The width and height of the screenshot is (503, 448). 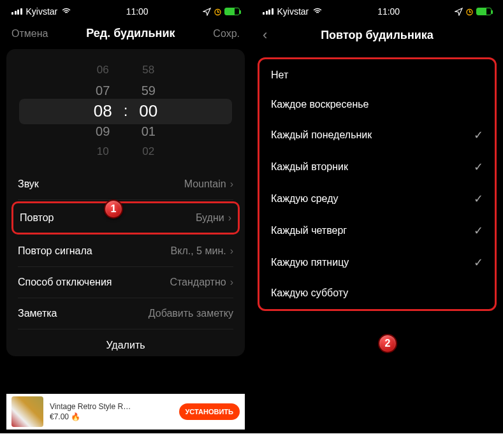 I want to click on repeat-option-tuesday: Каждый вторник ✓, so click(x=377, y=167).